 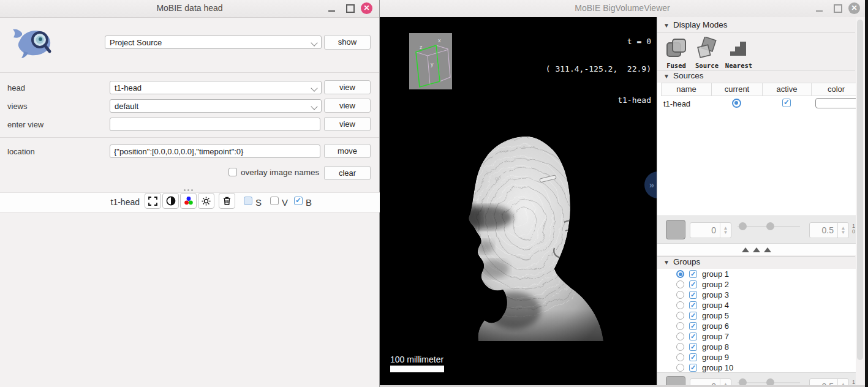 What do you see at coordinates (756, 263) in the screenshot?
I see `groups-header: ▼ Groups` at bounding box center [756, 263].